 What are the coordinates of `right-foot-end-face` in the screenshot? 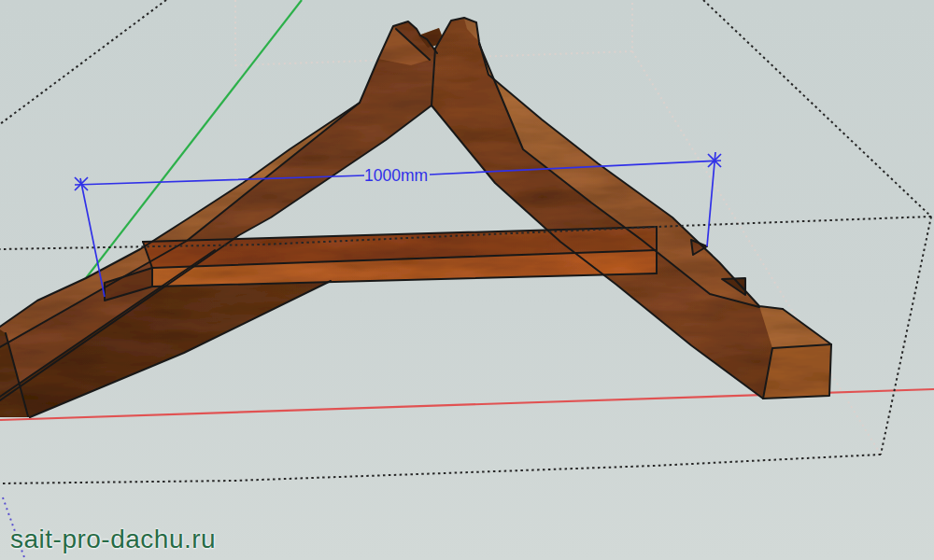 It's located at (798, 371).